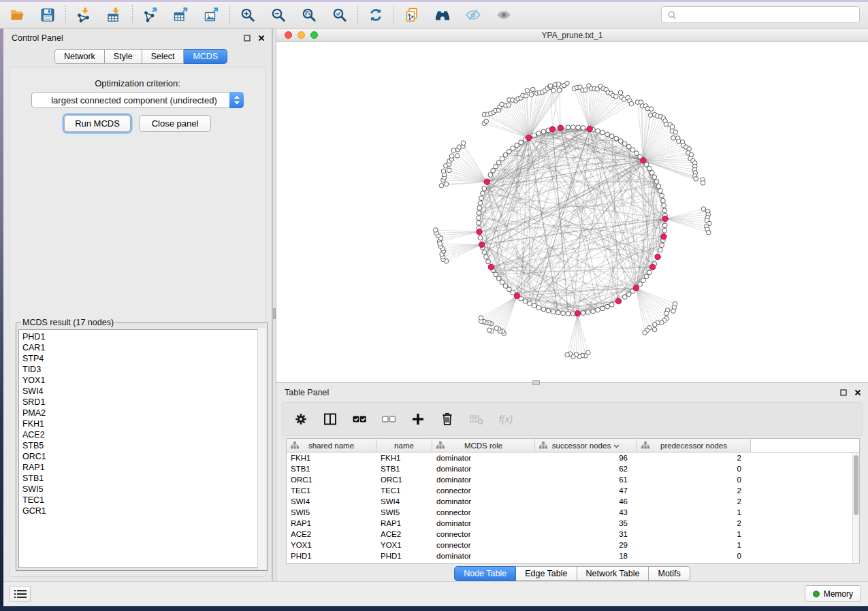  Describe the element at coordinates (477, 419) in the screenshot. I see `delete-table-icon` at that location.